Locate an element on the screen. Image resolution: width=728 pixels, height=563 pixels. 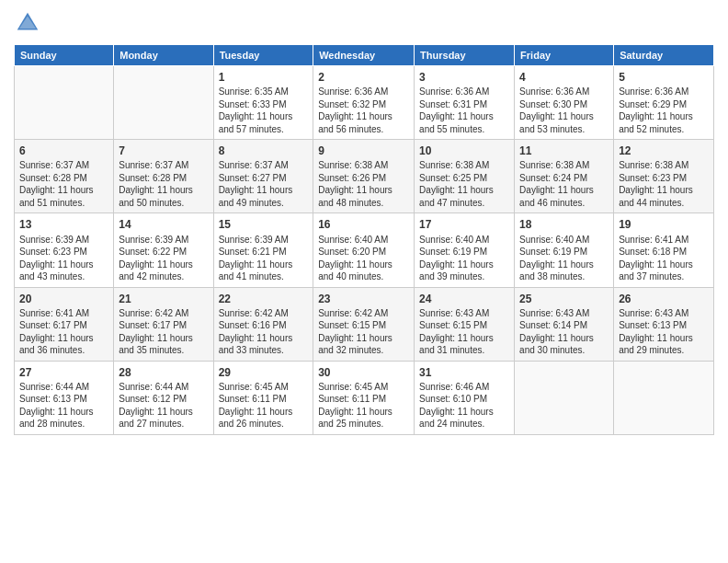
header-cell-tuesday: Tuesday is located at coordinates (263, 55).